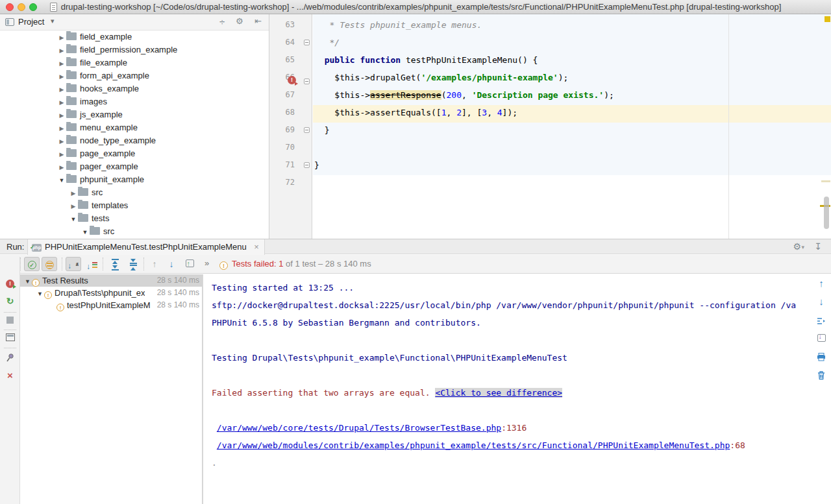 This screenshot has height=504, width=831. What do you see at coordinates (134, 206) in the screenshot?
I see `tree-item: ▶templates` at bounding box center [134, 206].